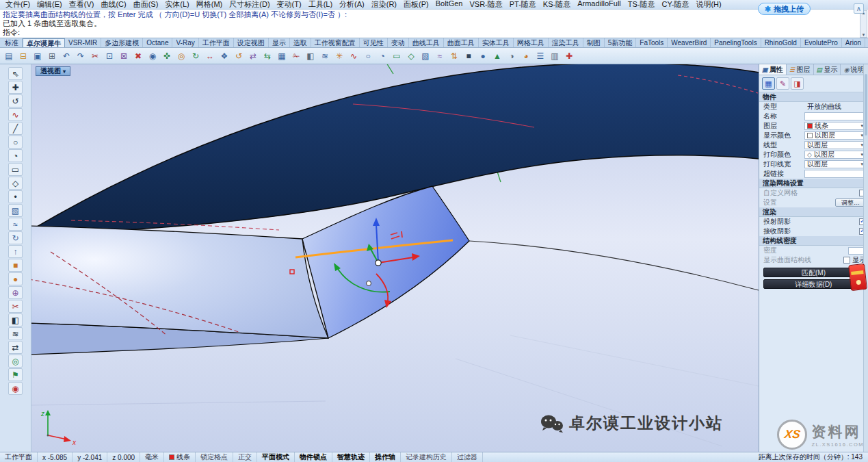 The height and width of the screenshot is (462, 868). I want to click on copy-icon: ⊡, so click(109, 56).